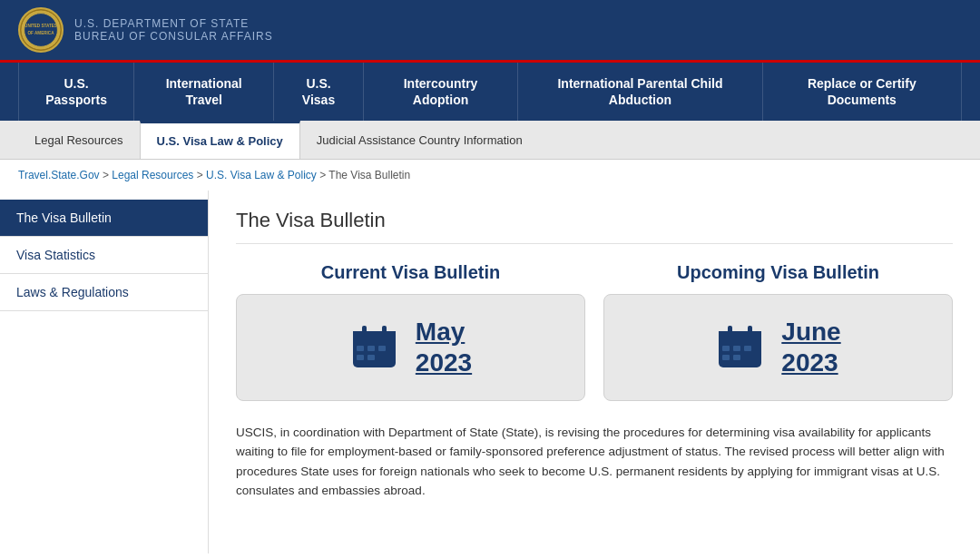 Image resolution: width=980 pixels, height=558 pixels. Describe the element at coordinates (779, 331) in the screenshot. I see `upcoming-bulletin-section: Upcoming Visa Bulletin` at that location.